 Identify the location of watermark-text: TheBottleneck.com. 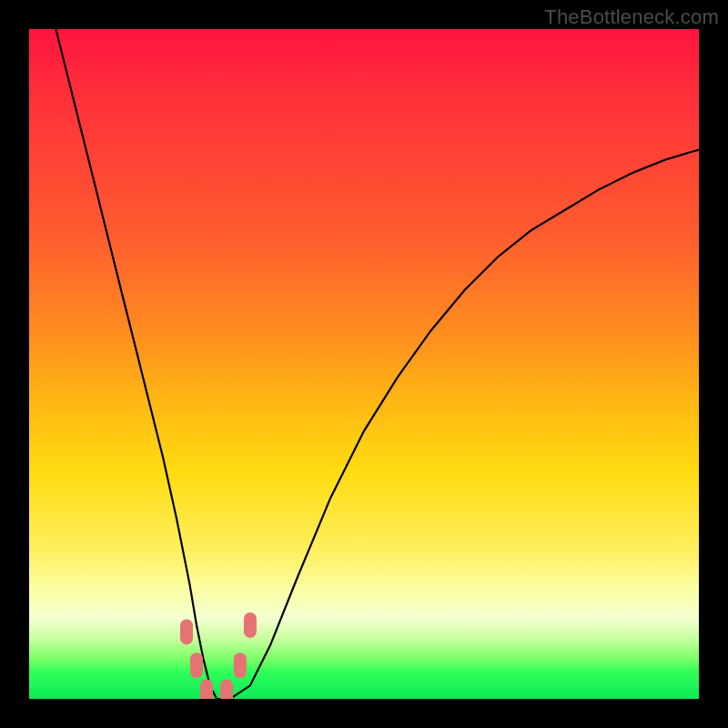
(632, 17).